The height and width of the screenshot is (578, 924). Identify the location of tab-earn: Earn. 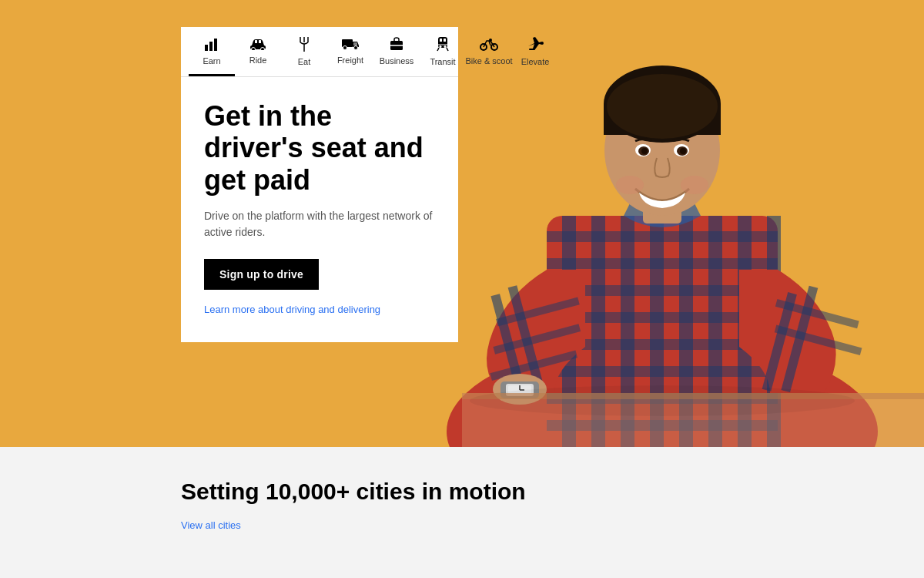
(212, 52).